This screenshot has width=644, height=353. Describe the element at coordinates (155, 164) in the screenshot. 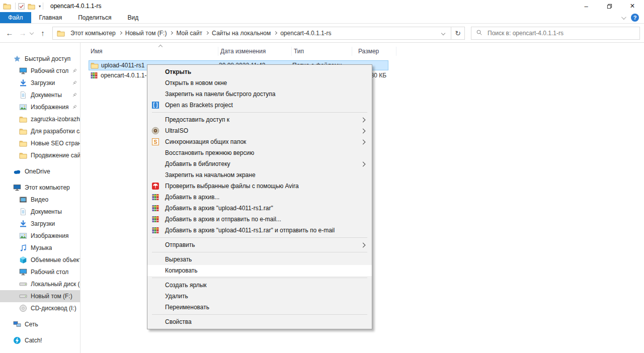

I see `icon-spacer` at that location.